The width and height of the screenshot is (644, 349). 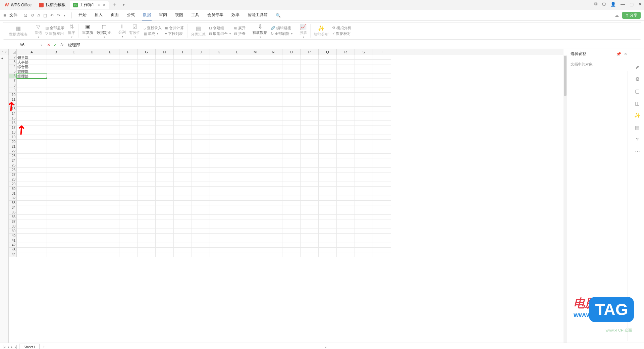 What do you see at coordinates (13, 250) in the screenshot?
I see `row-header: 43` at bounding box center [13, 250].